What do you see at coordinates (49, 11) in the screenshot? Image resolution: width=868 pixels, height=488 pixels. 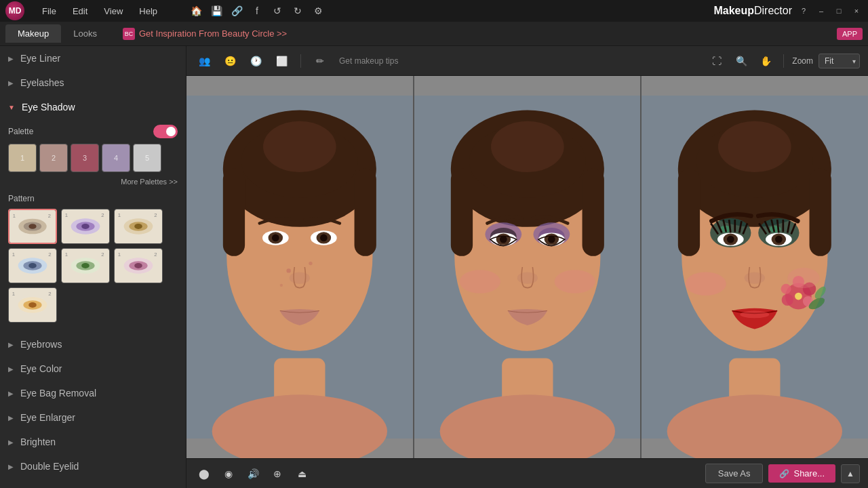 I see `menu-file: File` at bounding box center [49, 11].